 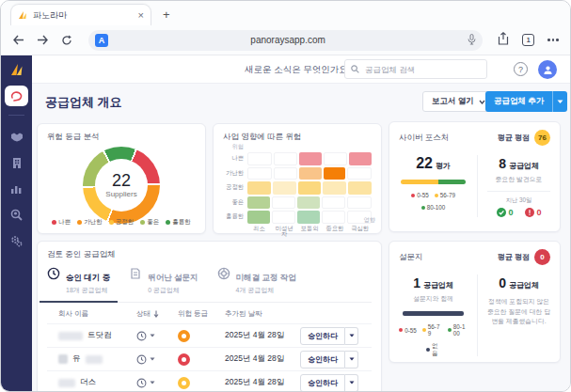 What do you see at coordinates (560, 102) in the screenshot?
I see `add-supplier-caret` at bounding box center [560, 102].